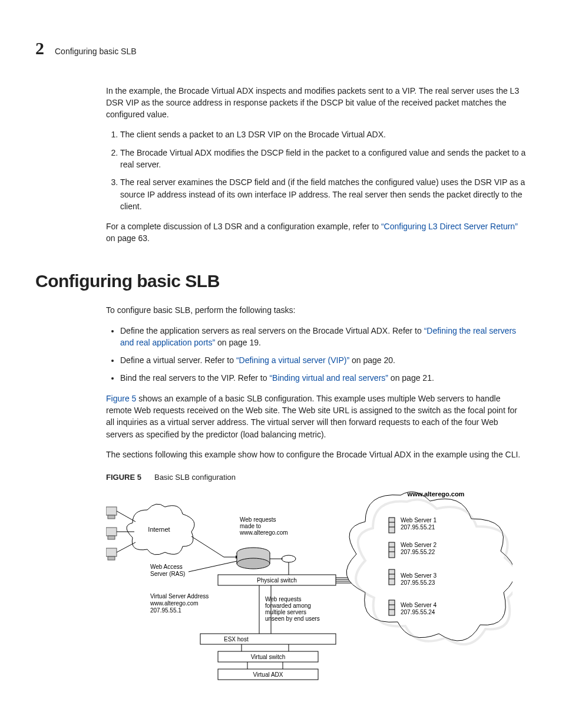 The image size is (562, 728). Describe the element at coordinates (418, 523) in the screenshot. I see `svg-text: Web Server 1207.95.55.21` at that location.